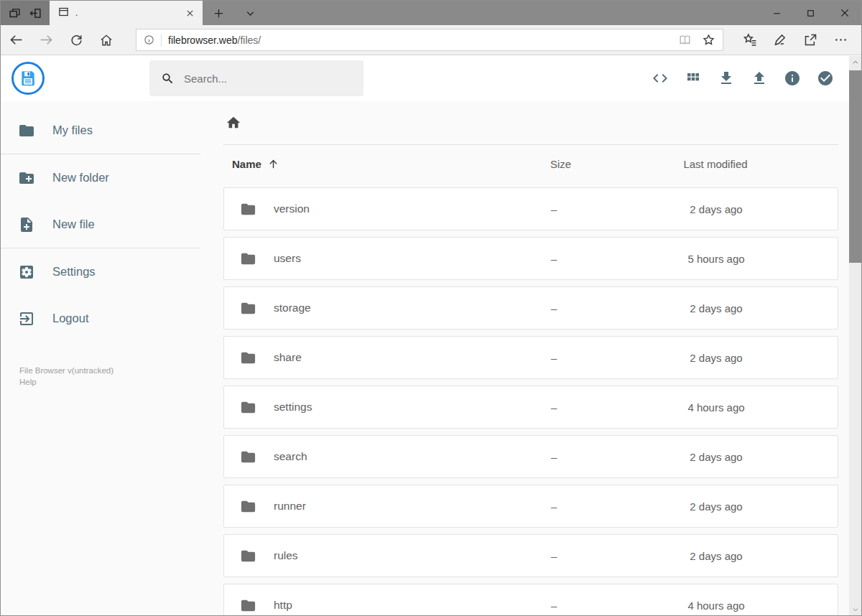 The height and width of the screenshot is (616, 862). What do you see at coordinates (431, 13) in the screenshot?
I see `browser-titlebar: .` at bounding box center [431, 13].